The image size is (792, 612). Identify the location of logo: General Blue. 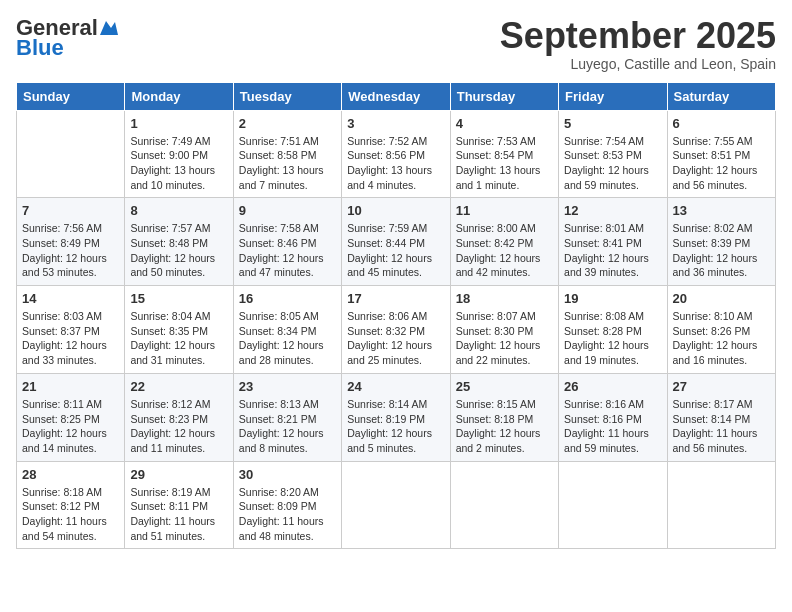
(68, 38).